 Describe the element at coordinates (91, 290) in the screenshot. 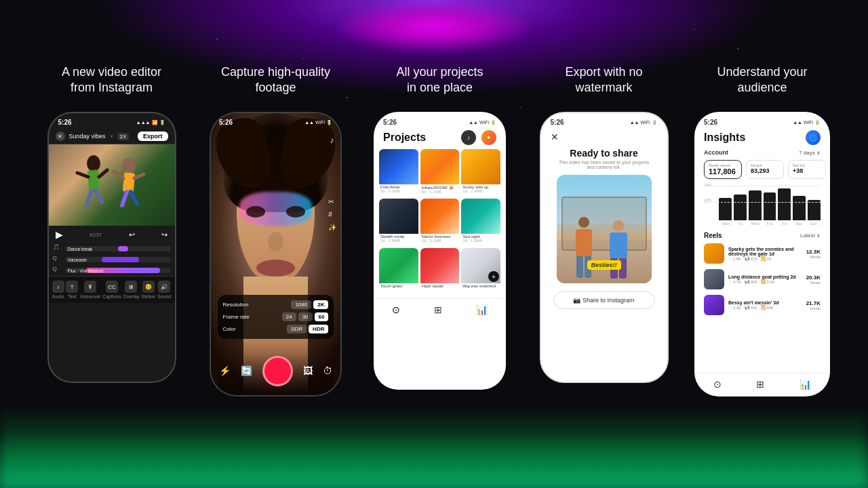

I see `tool-voiceover: 🎙 Voiceover` at that location.